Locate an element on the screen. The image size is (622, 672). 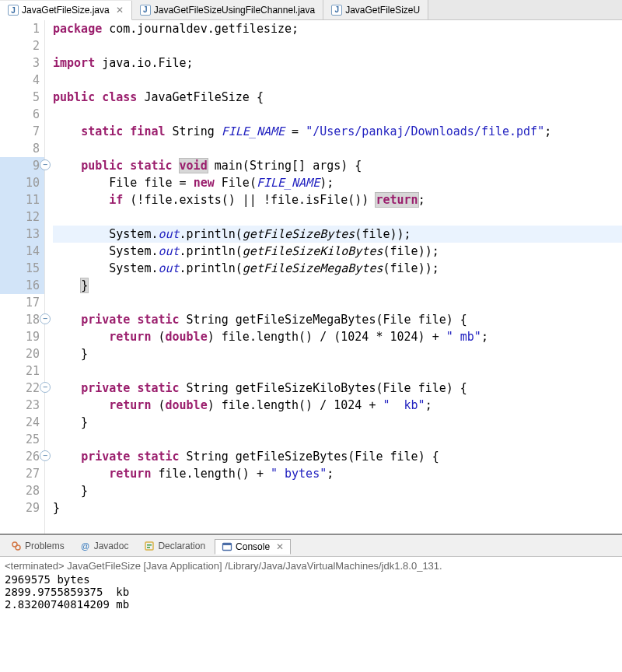
view-tab-label: Javadoc is located at coordinates (112, 546).